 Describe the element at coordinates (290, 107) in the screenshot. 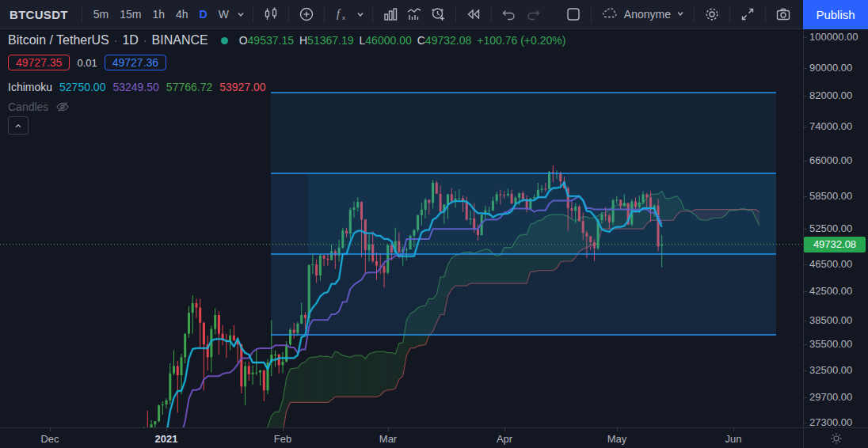

I see `hidden-series-row: Candles` at that location.